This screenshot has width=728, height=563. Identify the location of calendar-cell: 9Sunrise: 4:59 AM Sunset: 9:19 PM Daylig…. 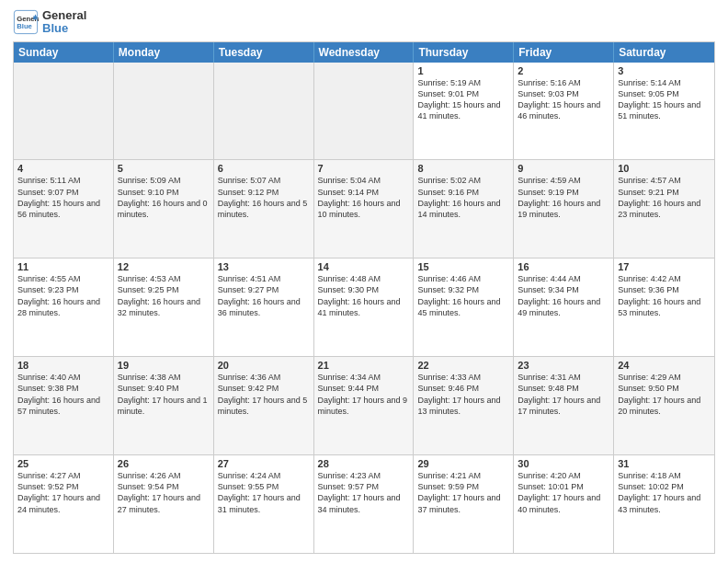
(564, 209).